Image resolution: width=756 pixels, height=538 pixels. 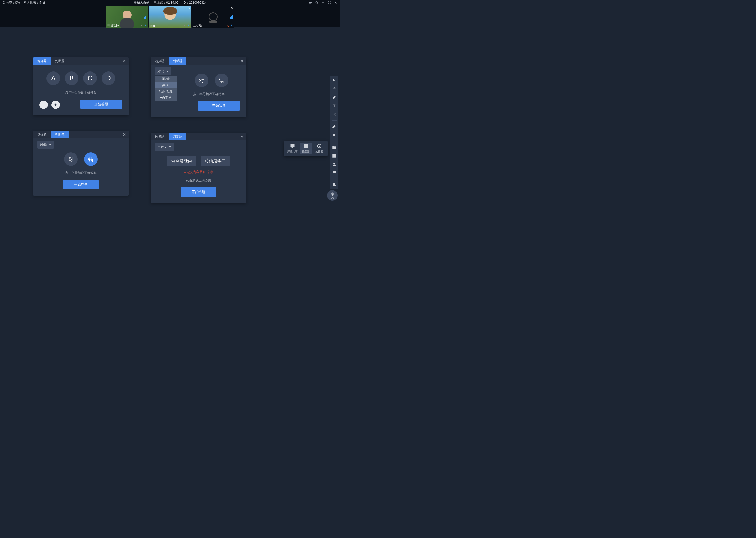 What do you see at coordinates (11, 3) in the screenshot?
I see `packet-loss: 丢包率：0%` at bounding box center [11, 3].